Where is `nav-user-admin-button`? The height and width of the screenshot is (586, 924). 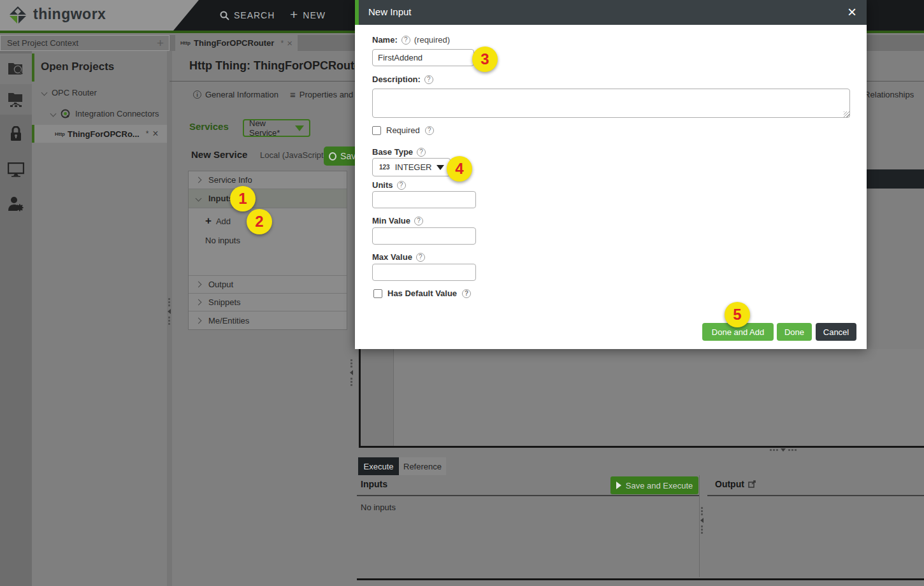
nav-user-admin-button is located at coordinates (16, 204).